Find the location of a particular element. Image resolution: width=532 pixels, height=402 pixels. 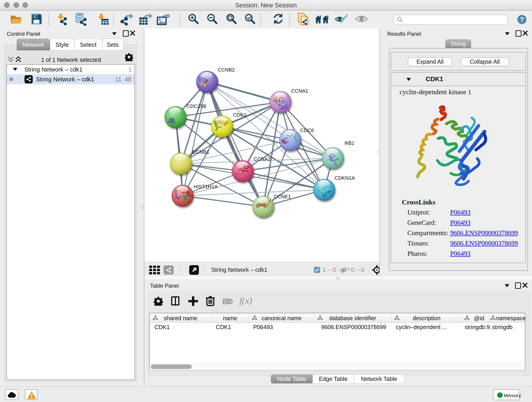

svg-text: CDC6 is located at coordinates (307, 130).